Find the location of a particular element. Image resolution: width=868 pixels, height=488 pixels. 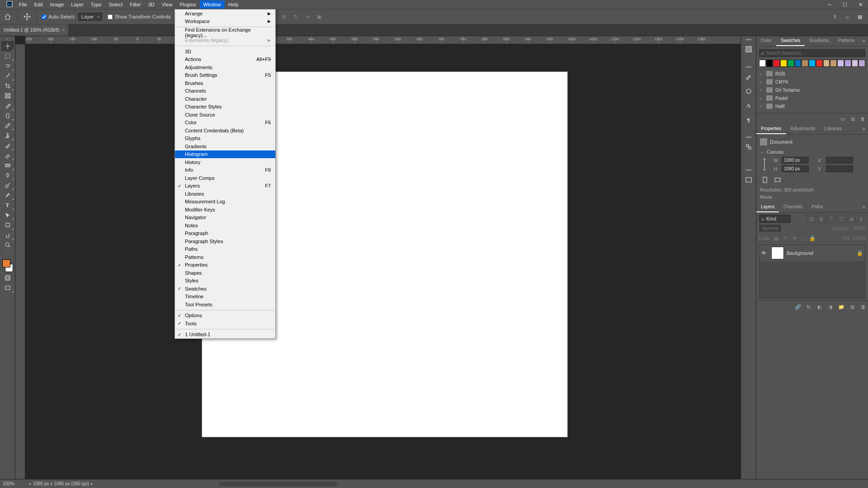

brush-tool is located at coordinates (8, 126).